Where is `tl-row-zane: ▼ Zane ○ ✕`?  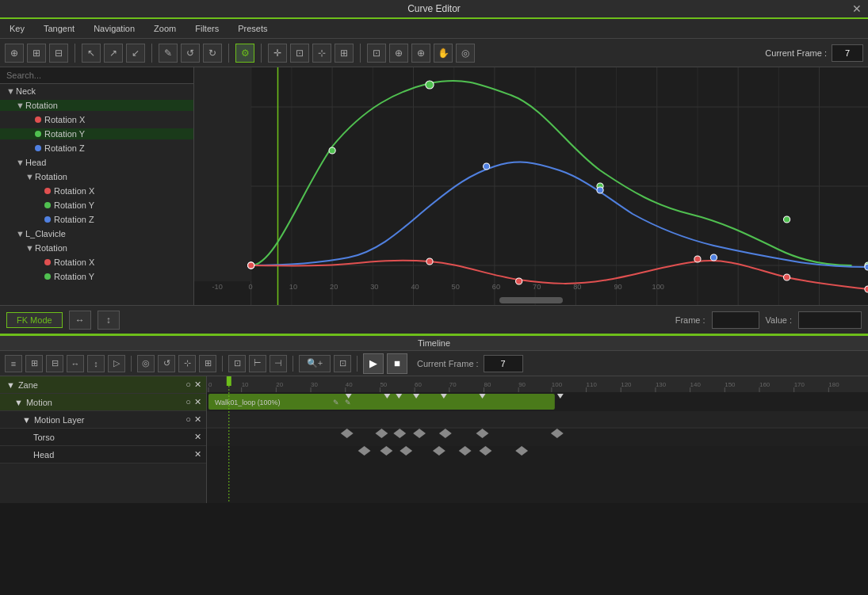 tl-row-zane: ▼ Zane ○ ✕ is located at coordinates (103, 385).